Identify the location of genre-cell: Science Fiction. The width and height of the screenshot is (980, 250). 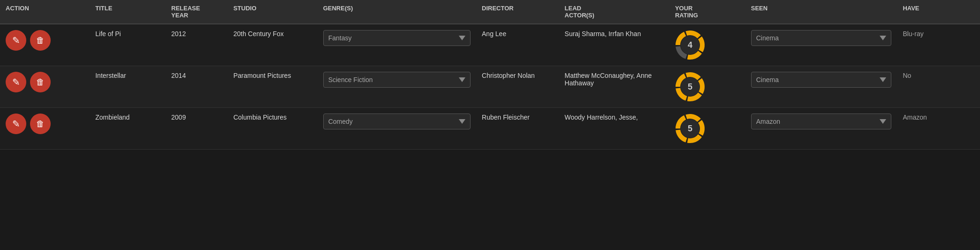
(397, 87).